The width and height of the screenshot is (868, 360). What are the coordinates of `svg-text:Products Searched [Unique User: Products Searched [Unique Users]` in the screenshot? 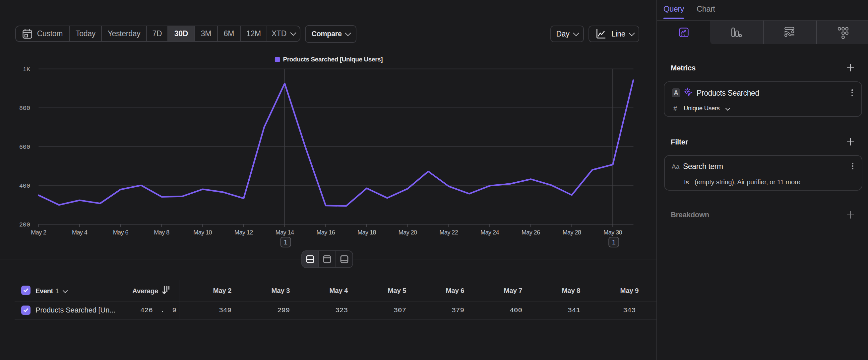 It's located at (333, 59).